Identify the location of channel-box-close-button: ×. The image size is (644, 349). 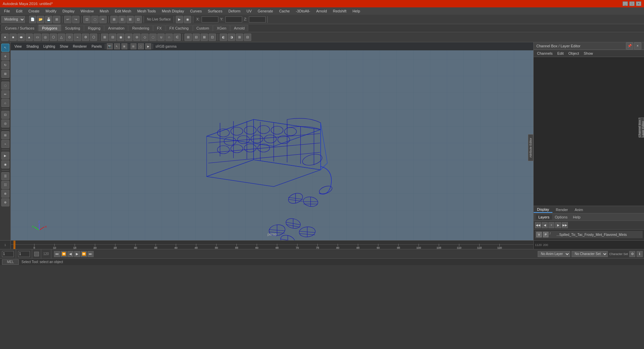
(638, 46).